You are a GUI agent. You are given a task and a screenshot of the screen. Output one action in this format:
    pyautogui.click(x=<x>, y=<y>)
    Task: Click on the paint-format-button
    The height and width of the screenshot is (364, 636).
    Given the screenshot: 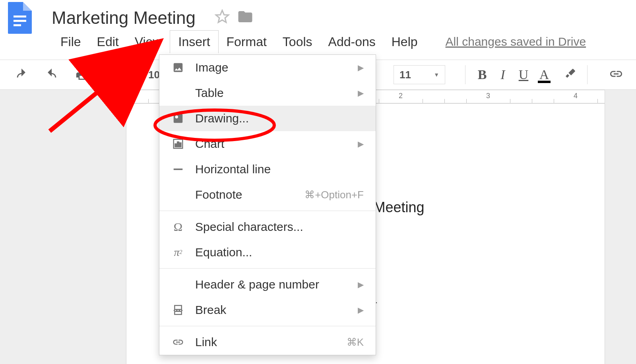 What is the action you would take?
    pyautogui.click(x=112, y=75)
    